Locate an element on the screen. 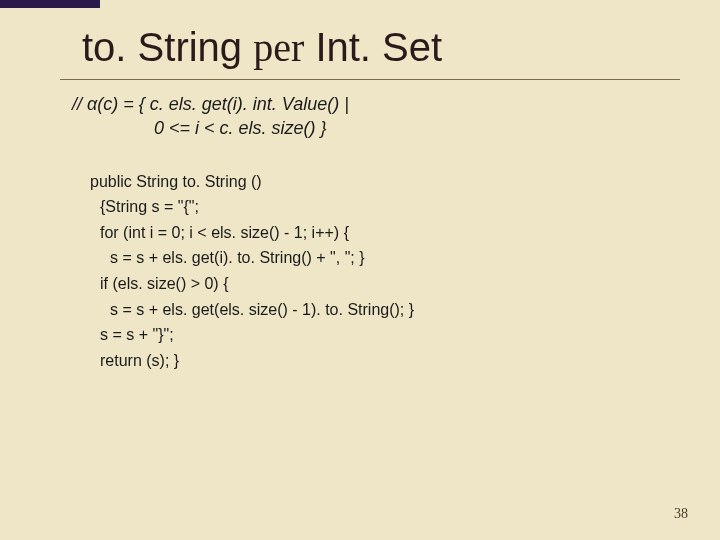  title-divider is located at coordinates (370, 80).